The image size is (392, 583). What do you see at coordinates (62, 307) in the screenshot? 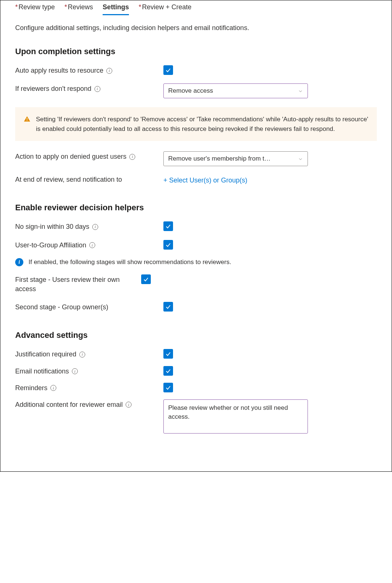
I see `stage2-label: Second stage - Group owner(s)` at bounding box center [62, 307].